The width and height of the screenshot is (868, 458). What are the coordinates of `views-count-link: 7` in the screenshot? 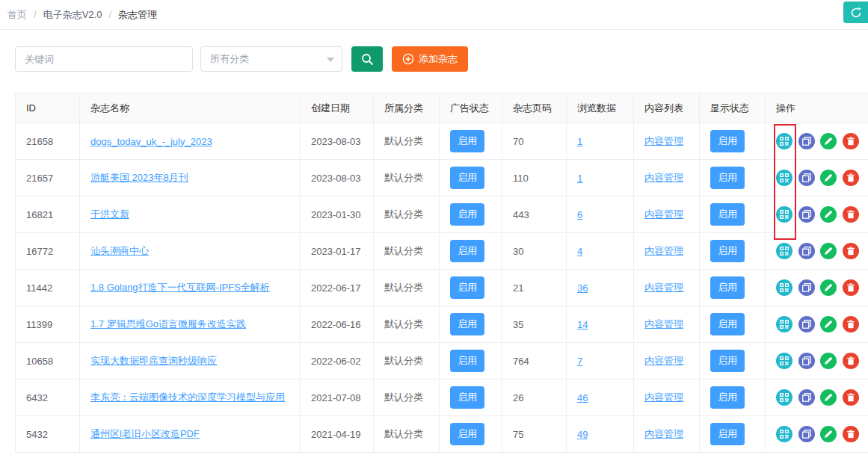 It's located at (580, 362).